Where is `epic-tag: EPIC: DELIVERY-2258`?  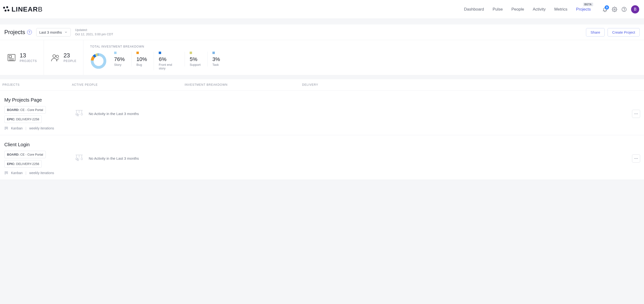
epic-tag: EPIC: DELIVERY-2258 is located at coordinates (23, 119).